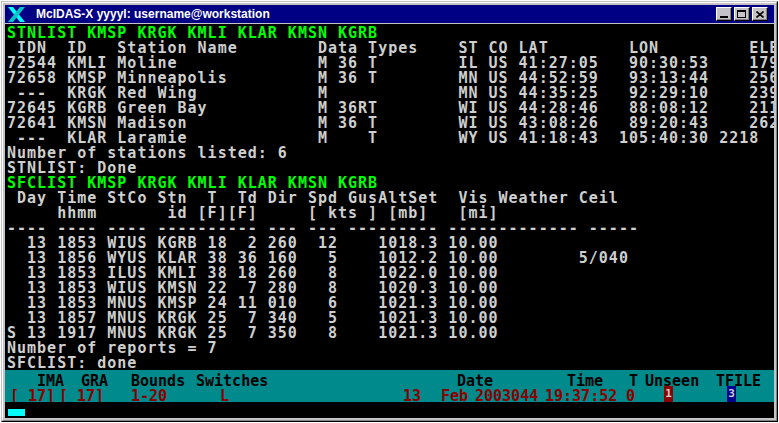 The height and width of the screenshot is (423, 779). What do you see at coordinates (16, 14) in the screenshot?
I see `mcidas-x-logo-icon` at bounding box center [16, 14].